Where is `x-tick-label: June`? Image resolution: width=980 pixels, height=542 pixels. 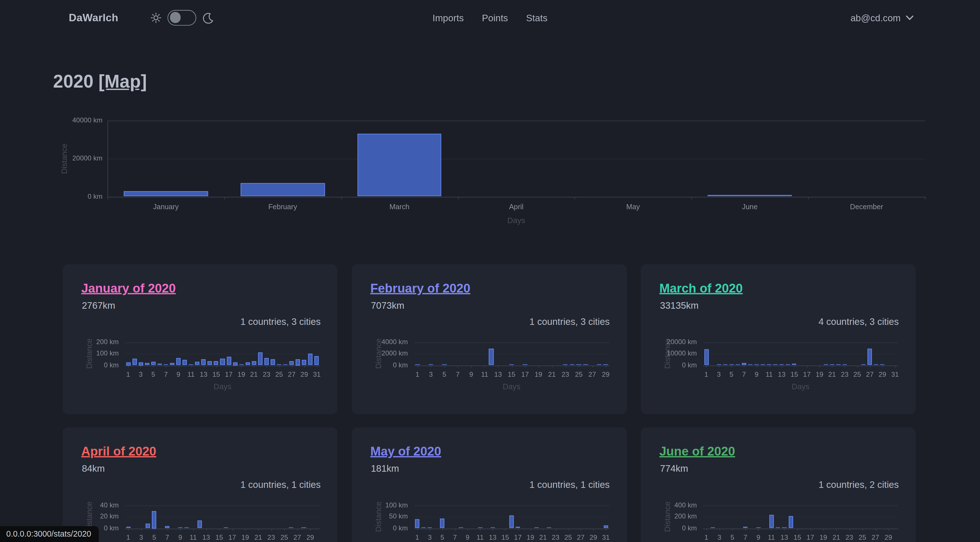 x-tick-label: June is located at coordinates (750, 206).